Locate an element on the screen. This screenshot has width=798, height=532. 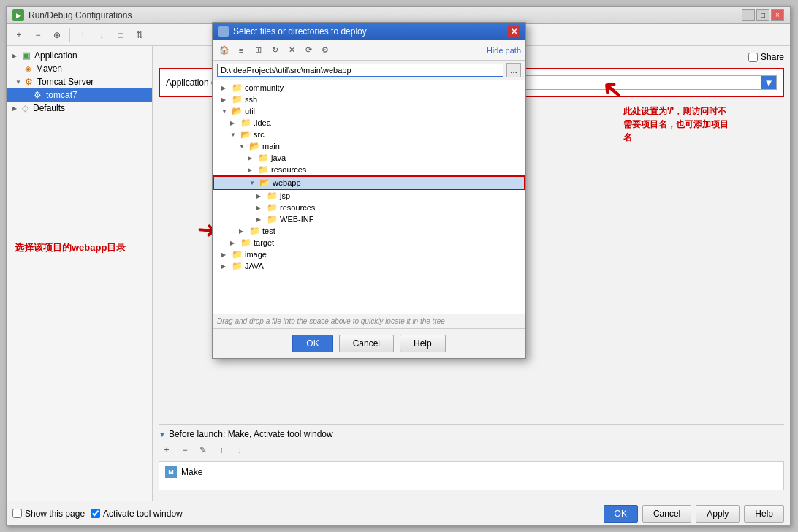
move-down-button: ↓ is located at coordinates (102, 35).